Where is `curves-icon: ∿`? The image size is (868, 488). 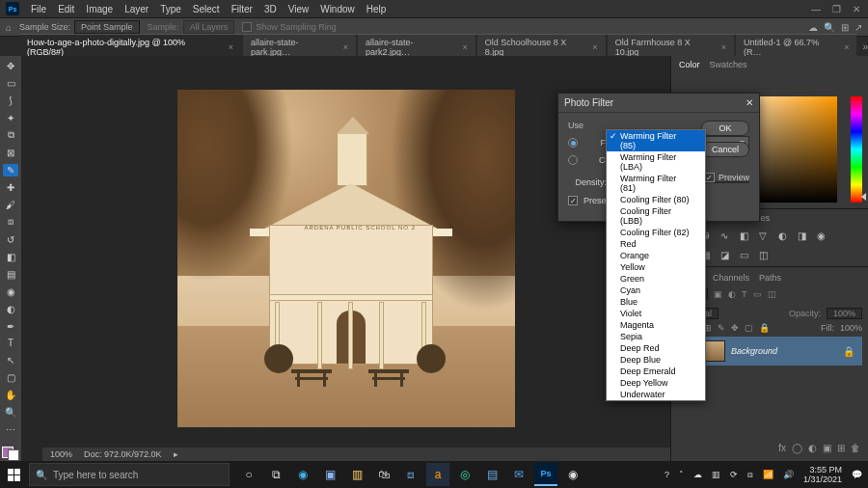 curves-icon: ∿ is located at coordinates (724, 235).